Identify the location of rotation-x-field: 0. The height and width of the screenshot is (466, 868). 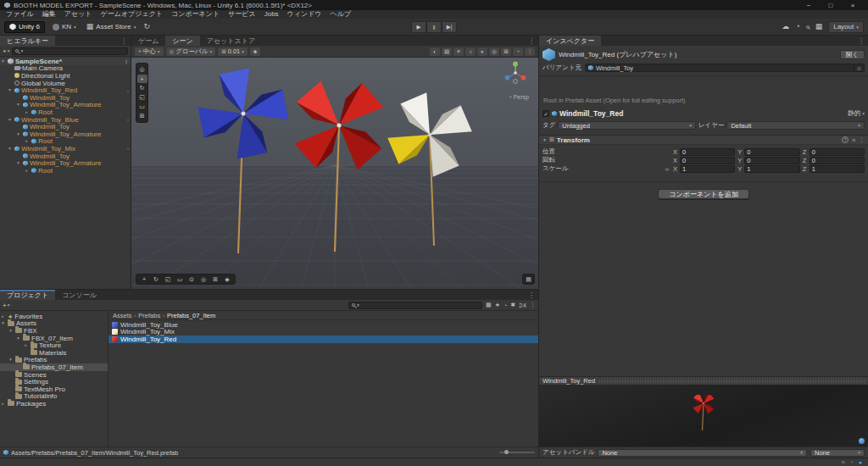
(707, 161).